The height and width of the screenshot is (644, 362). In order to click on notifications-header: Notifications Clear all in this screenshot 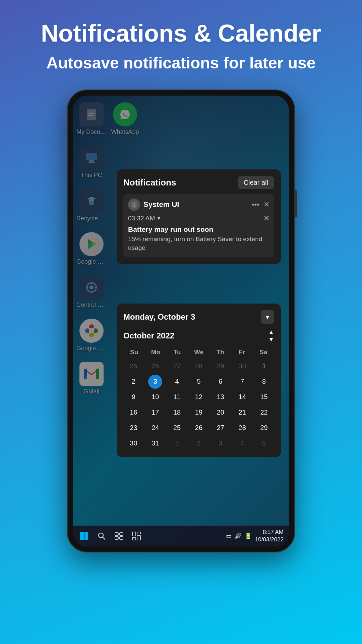, I will do `click(199, 182)`.